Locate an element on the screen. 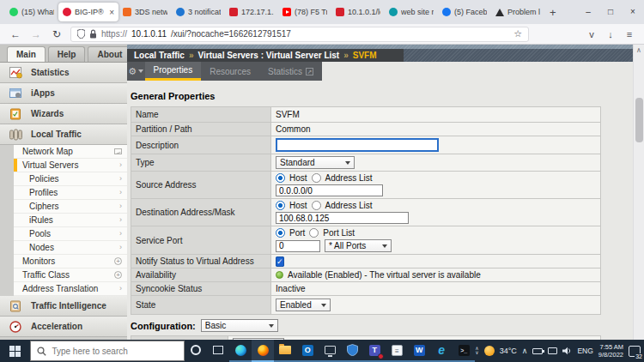 The image size is (644, 362). back-button: ← is located at coordinates (15, 34).